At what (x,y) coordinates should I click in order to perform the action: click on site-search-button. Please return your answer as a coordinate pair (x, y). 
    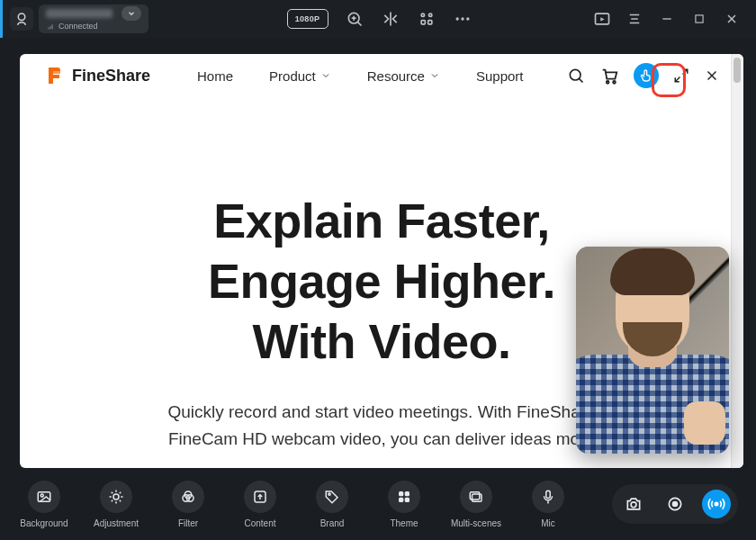
    Looking at the image, I should click on (576, 76).